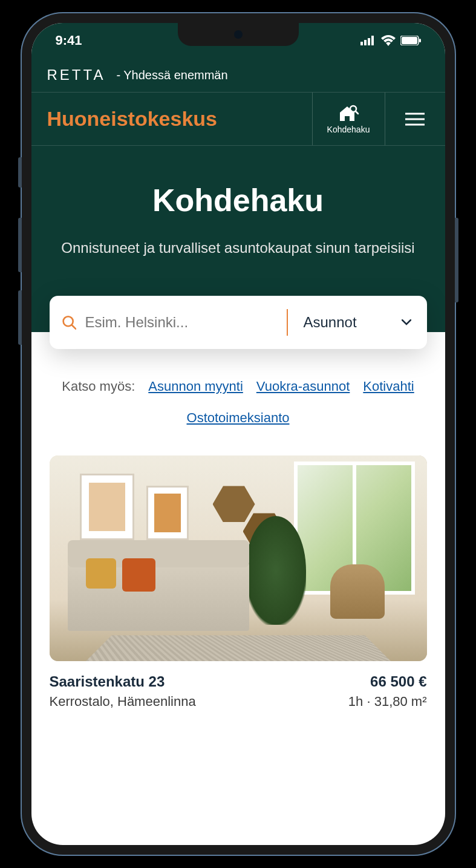 This screenshot has width=476, height=868. I want to click on nav-bar: Huoneistokeskus Kohdehaku, so click(238, 119).